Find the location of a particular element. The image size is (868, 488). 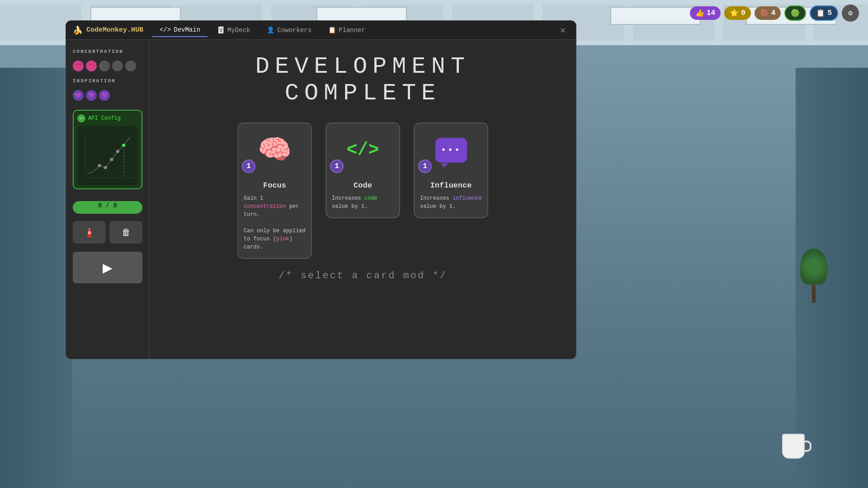

pink-highlight: pink is located at coordinates (283, 239).